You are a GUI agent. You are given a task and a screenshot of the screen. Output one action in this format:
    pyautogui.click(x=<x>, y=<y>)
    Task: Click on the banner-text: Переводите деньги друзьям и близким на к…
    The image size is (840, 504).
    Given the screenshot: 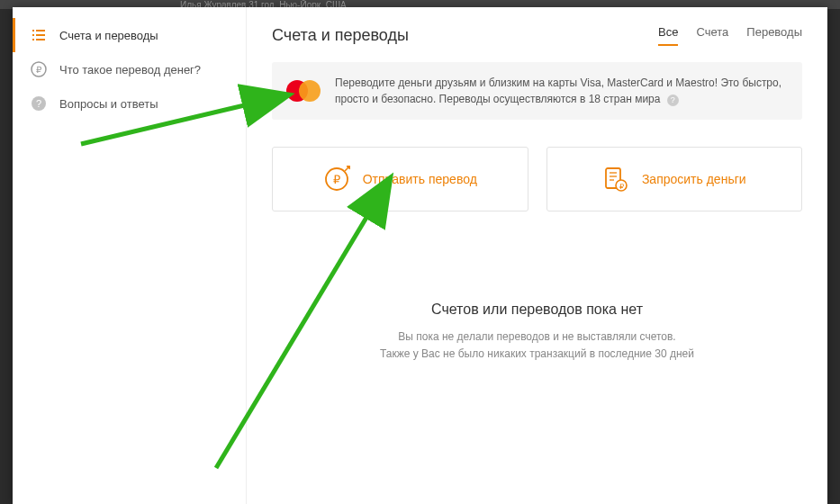 What is the action you would take?
    pyautogui.click(x=562, y=91)
    